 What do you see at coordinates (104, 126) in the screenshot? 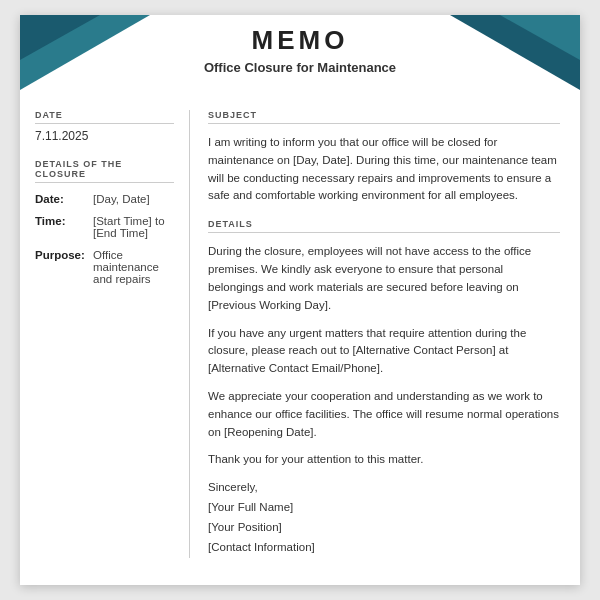
I see `date-section: DATE 7.11.2025` at bounding box center [104, 126].